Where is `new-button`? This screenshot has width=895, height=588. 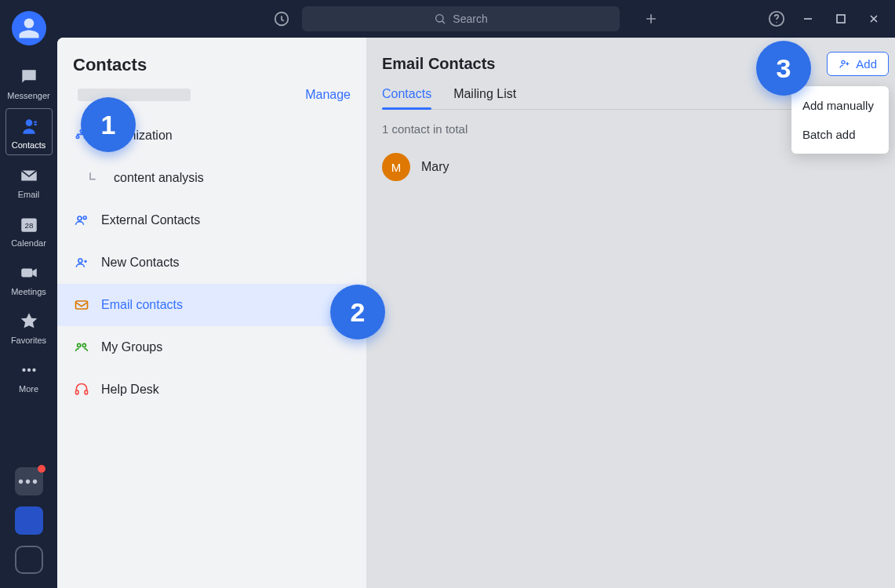 new-button is located at coordinates (651, 19).